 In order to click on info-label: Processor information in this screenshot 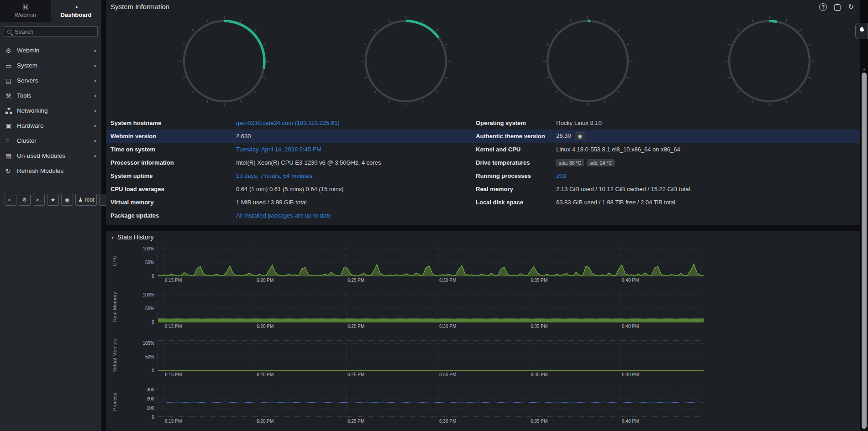, I will do `click(174, 162)`.